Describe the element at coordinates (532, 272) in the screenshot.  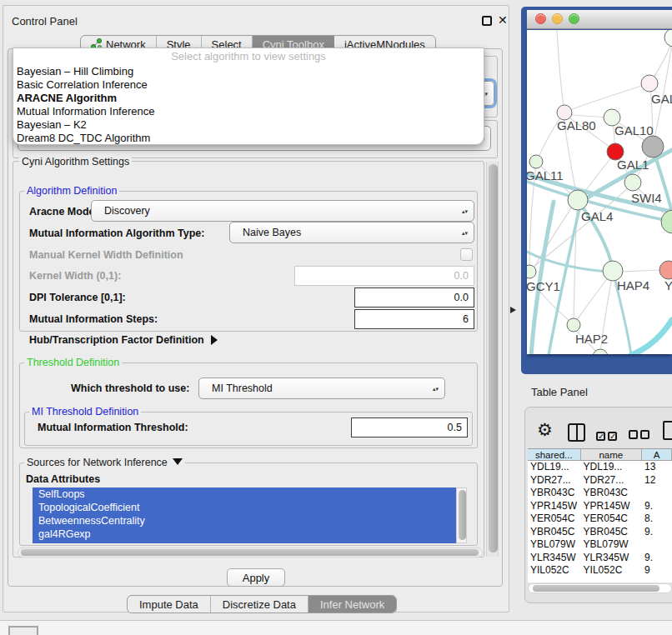
I see `network-node-gcy1` at that location.